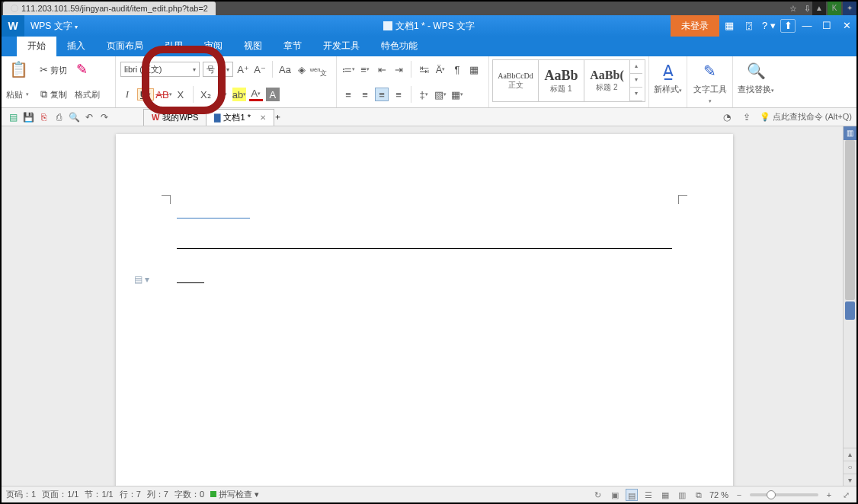 This screenshot has width=858, height=504. Describe the element at coordinates (293, 46) in the screenshot. I see `tab-chapter: 章节` at that location.